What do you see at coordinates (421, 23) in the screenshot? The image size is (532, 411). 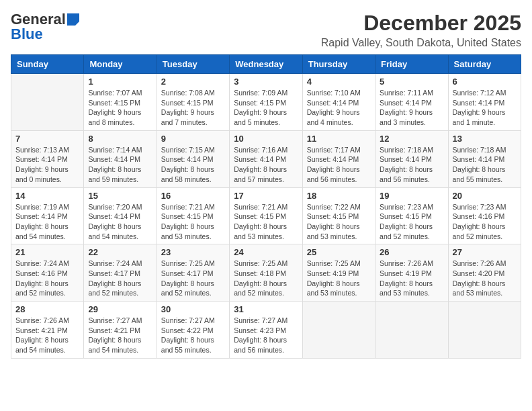 I see `main-title: December 2025` at bounding box center [421, 23].